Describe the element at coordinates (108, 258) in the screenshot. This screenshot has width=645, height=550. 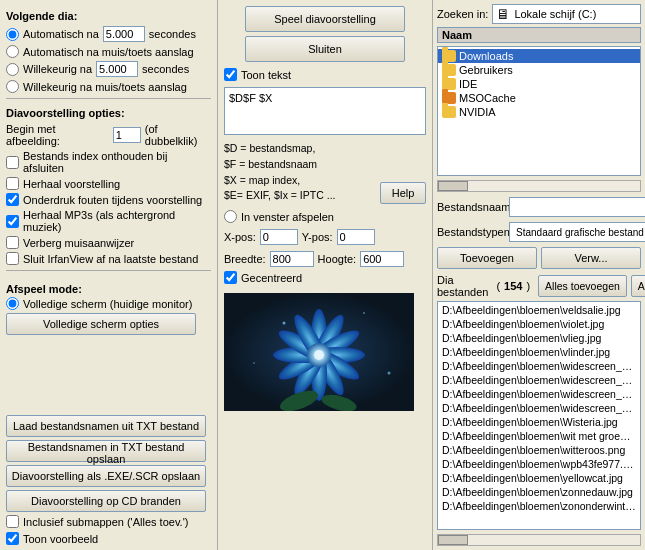
I see `cb6-row: Sluit IrfanView af na laatste bestand` at that location.